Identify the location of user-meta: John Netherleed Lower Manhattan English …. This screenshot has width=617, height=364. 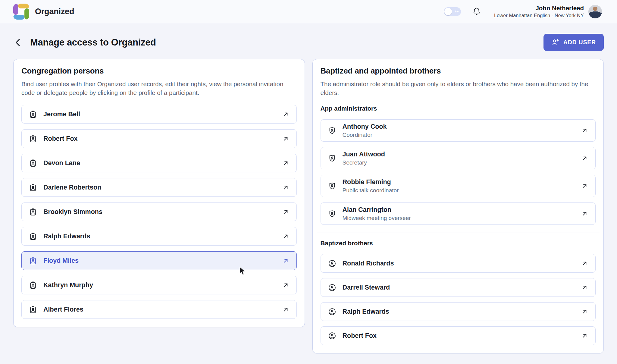
(539, 11).